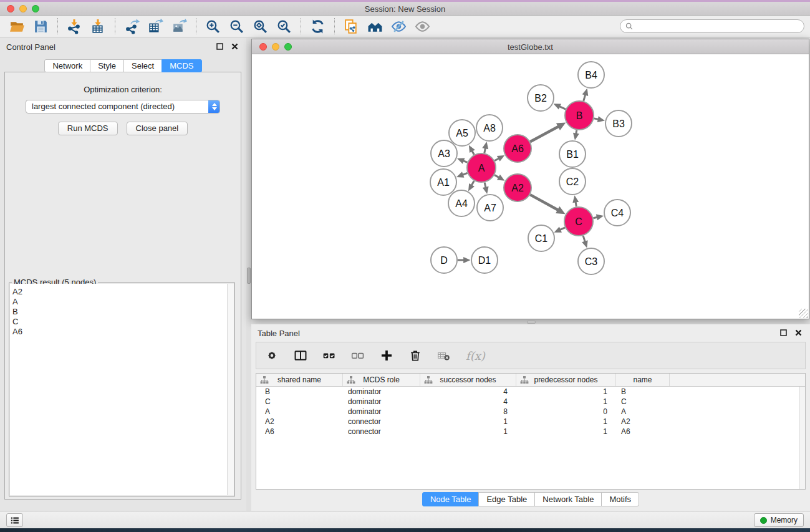  Describe the element at coordinates (591, 75) in the screenshot. I see `graph-node-B4: B4` at that location.